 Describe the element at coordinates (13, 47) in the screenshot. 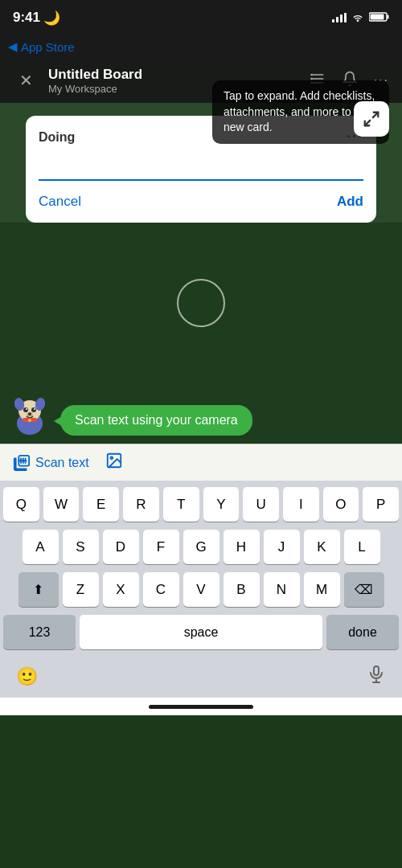

I see `back-arrow: ◀` at that location.